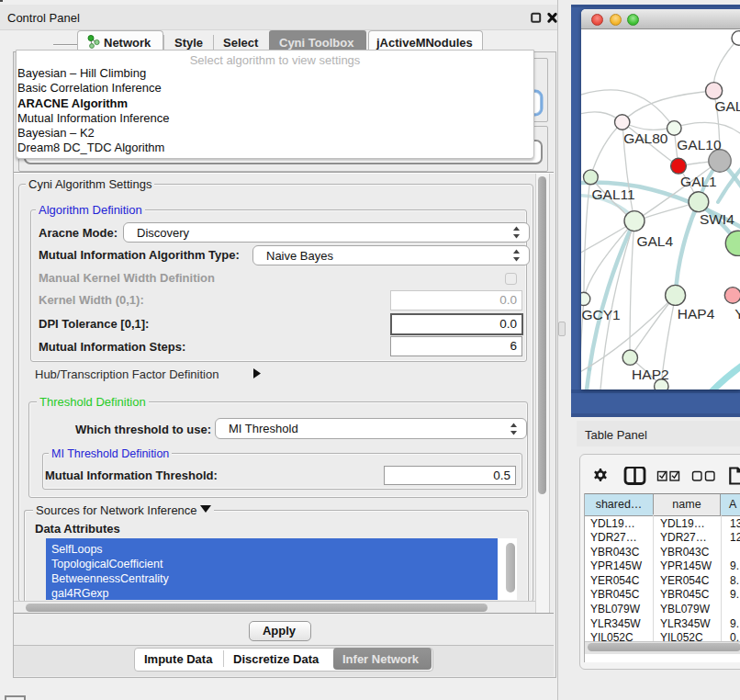 Image resolution: width=740 pixels, height=700 pixels. I want to click on svg-text: GAL80, so click(646, 138).